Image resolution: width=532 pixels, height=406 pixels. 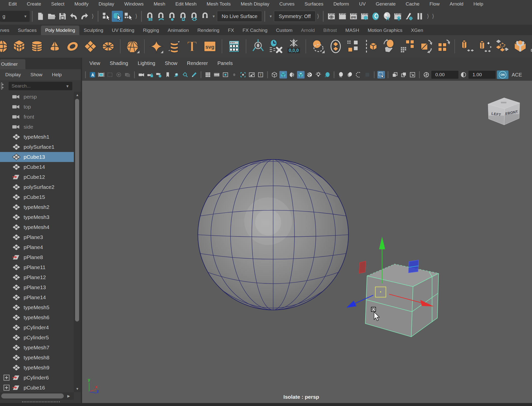 What do you see at coordinates (363, 267) in the screenshot?
I see `manipulator-yz-plane-handle` at bounding box center [363, 267].